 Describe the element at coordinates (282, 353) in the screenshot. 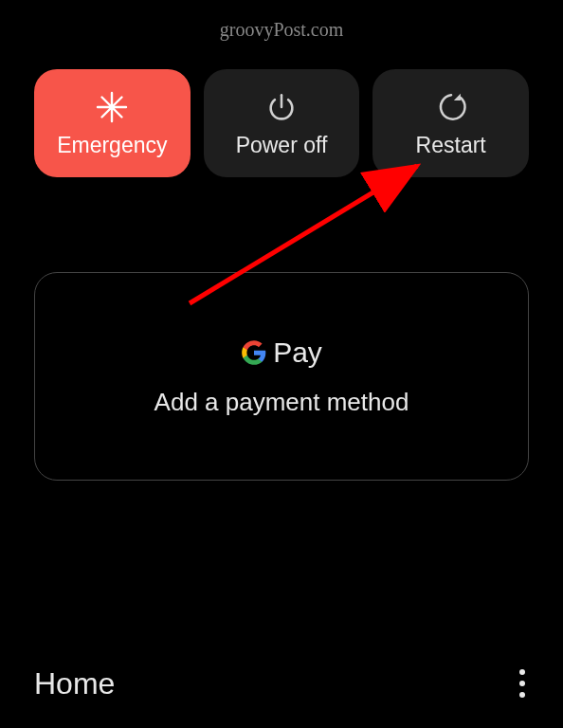

I see `gpay-logo: Pay` at that location.